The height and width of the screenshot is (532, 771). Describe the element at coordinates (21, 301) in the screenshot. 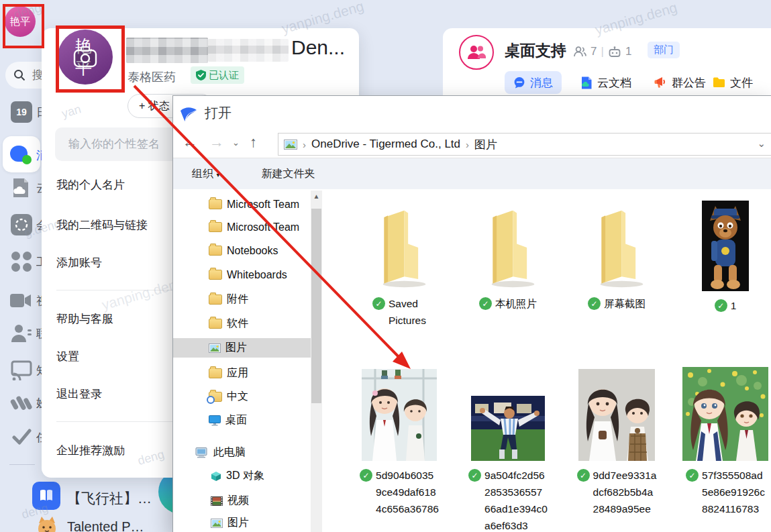

I see `sidebar-item-video: 视频` at that location.